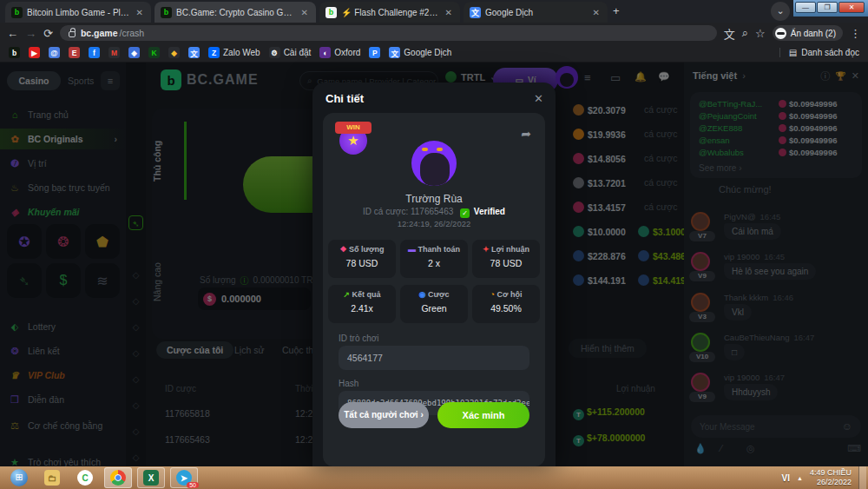 This screenshot has height=489, width=868. I want to click on stat-bet: ◉ Cược Green, so click(434, 304).